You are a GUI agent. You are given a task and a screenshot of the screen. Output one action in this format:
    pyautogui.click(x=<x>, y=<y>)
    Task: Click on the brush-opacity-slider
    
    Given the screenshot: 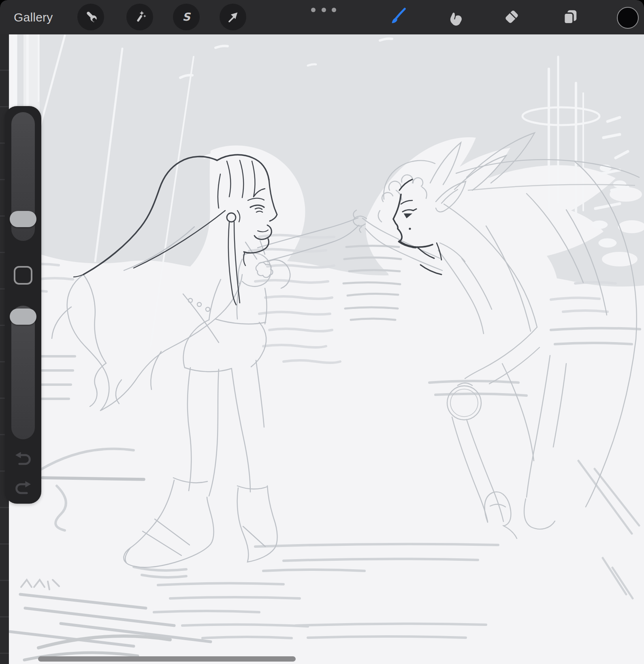 What is the action you would take?
    pyautogui.click(x=23, y=372)
    